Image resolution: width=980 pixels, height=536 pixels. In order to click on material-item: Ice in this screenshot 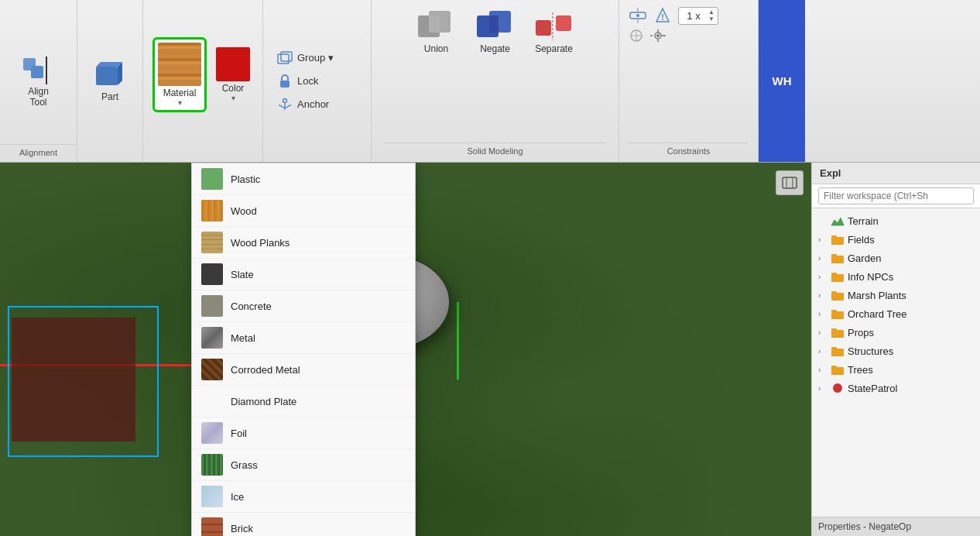, I will do `click(303, 497)`.